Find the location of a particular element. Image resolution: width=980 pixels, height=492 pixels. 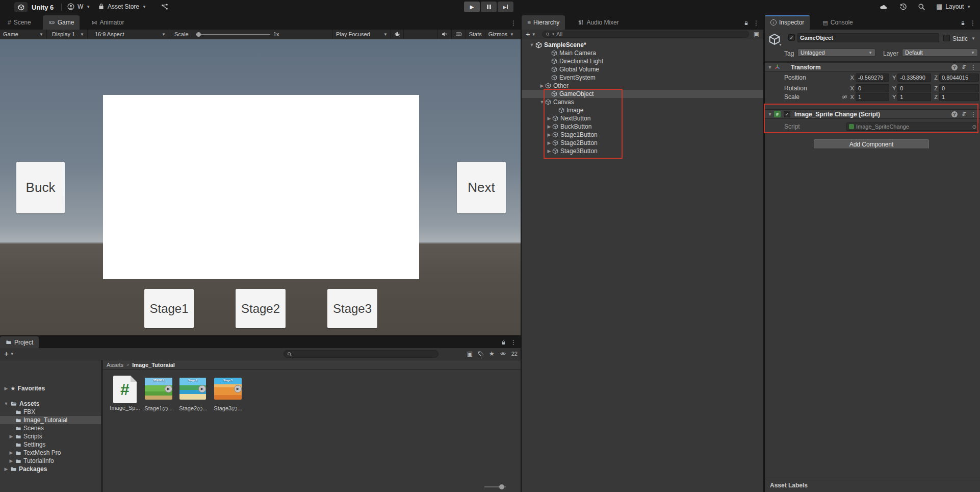

tree-item-favorites: ▶ ★ Favorites is located at coordinates (50, 388).